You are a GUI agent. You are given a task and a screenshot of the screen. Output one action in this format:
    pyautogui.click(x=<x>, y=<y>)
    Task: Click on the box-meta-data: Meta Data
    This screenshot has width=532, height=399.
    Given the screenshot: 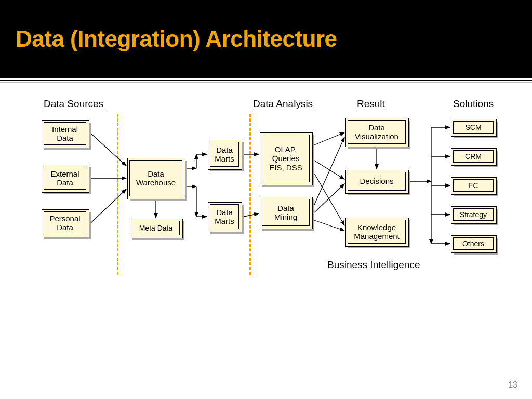 What is the action you would take?
    pyautogui.click(x=156, y=228)
    